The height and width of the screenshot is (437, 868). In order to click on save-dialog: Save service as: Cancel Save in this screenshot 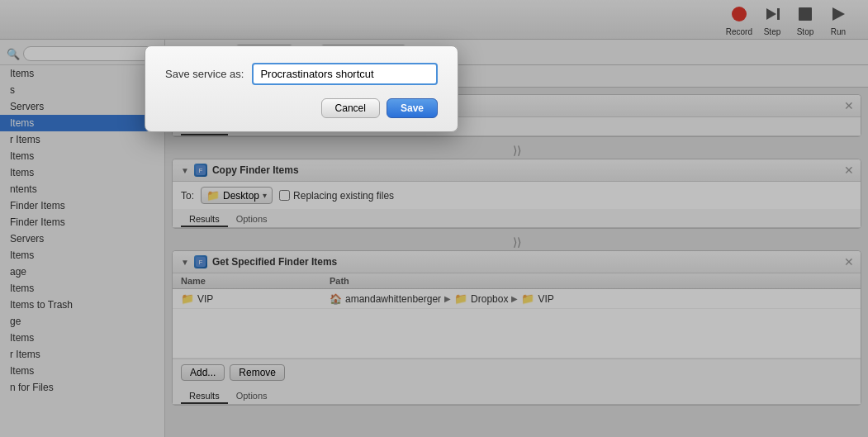, I will do `click(301, 89)`.